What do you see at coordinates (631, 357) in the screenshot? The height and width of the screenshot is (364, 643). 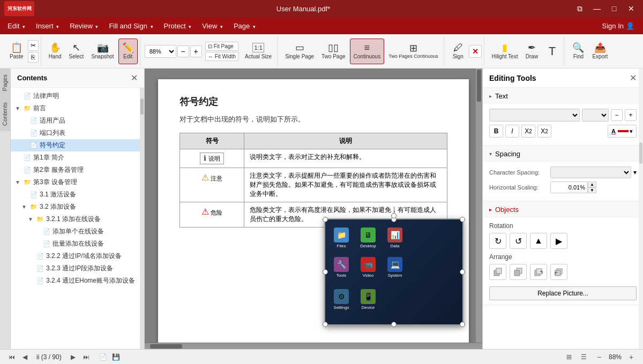 I see `zoom-in-status-button: +` at bounding box center [631, 357].